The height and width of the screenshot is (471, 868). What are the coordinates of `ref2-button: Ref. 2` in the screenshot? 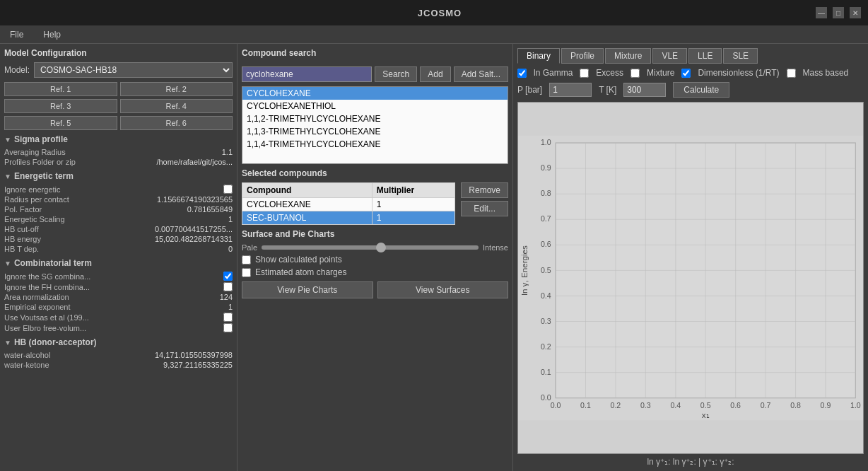 It's located at (177, 89).